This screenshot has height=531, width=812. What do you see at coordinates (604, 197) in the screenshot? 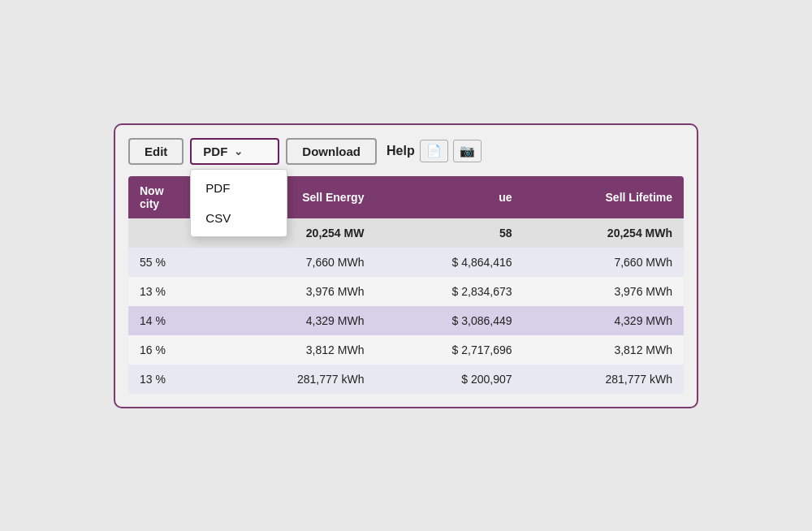
I see `col-header-sell-lifetime: Sell Lifetime` at bounding box center [604, 197].